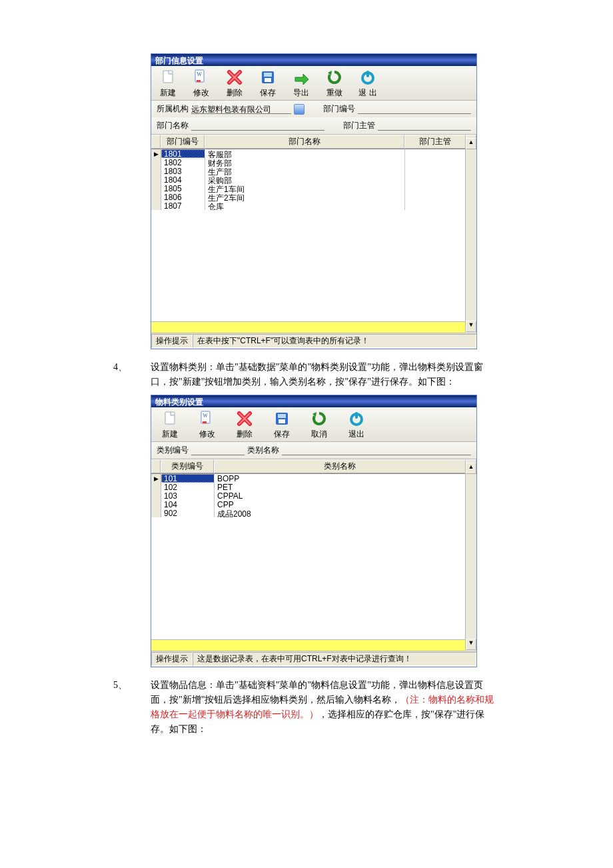  What do you see at coordinates (314, 659) in the screenshot?
I see `window2-statusbar: 操作提示 这是数据记录表，在表中可用CTRL+F对表中记录进行查询！` at bounding box center [314, 659].